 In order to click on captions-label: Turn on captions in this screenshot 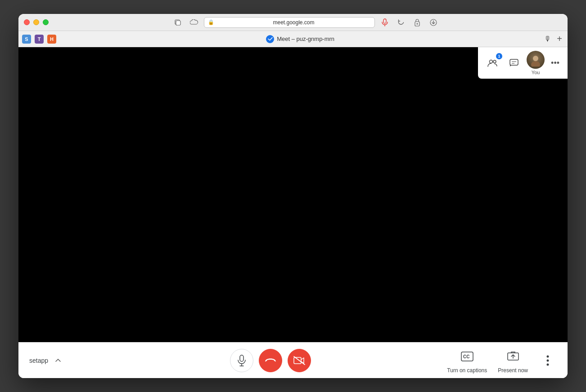, I will do `click(467, 370)`.